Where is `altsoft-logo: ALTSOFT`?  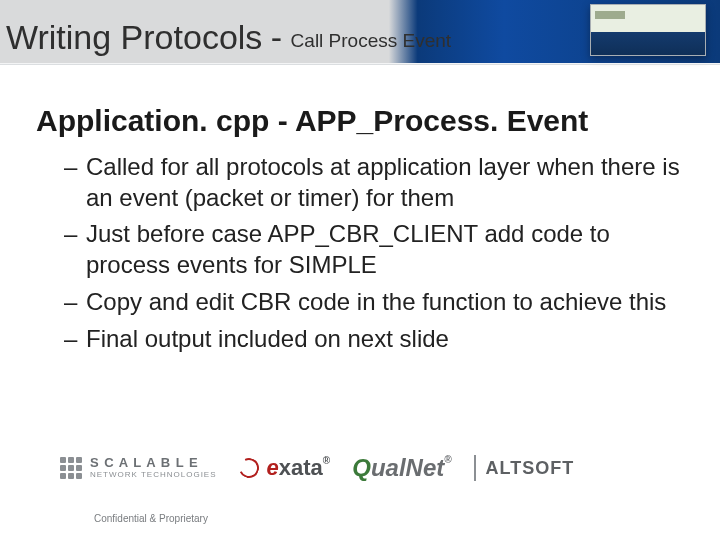 altsoft-logo: ALTSOFT is located at coordinates (524, 468).